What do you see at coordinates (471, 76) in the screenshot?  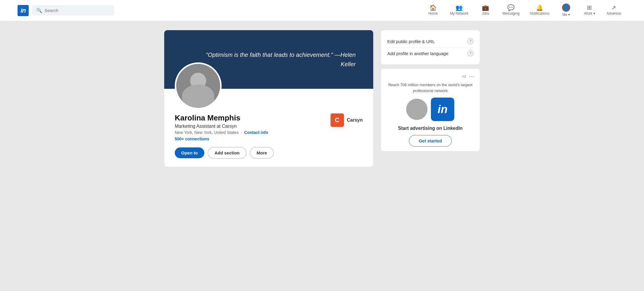 I see `ad-more-icon: ⋯` at bounding box center [471, 76].